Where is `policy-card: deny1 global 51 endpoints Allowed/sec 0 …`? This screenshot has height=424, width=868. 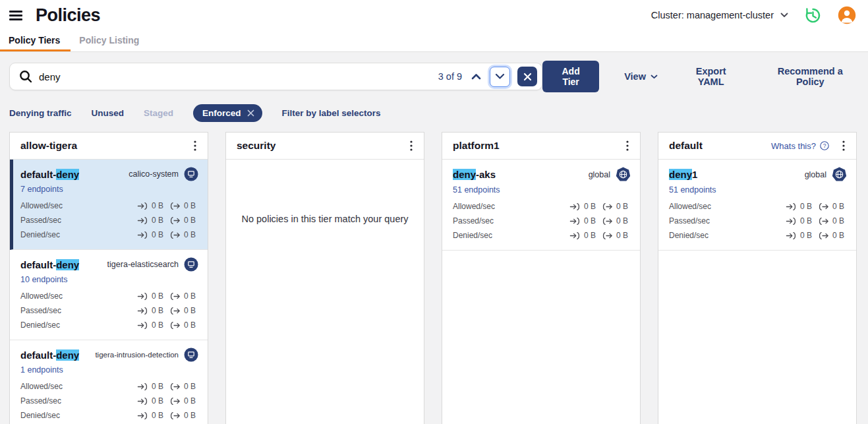 policy-card: deny1 global 51 endpoints Allowed/sec 0 … is located at coordinates (757, 205).